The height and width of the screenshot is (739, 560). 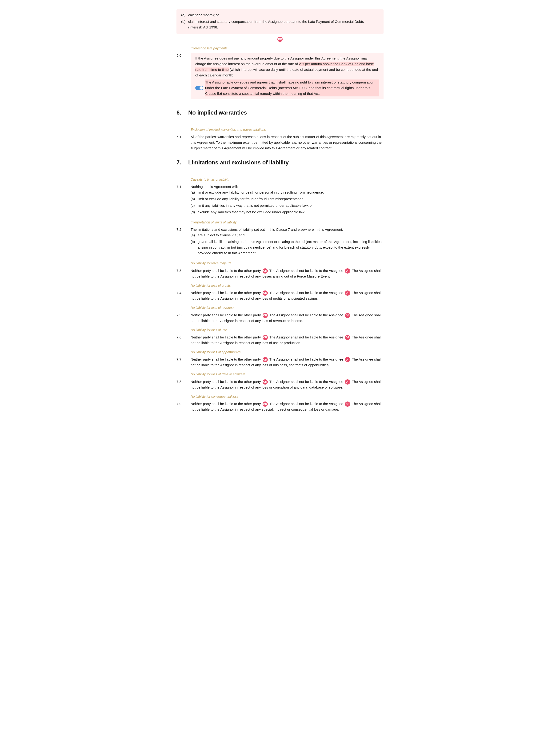 What do you see at coordinates (265, 315) in the screenshot?
I see `or-badge-75-1: OR` at bounding box center [265, 315].